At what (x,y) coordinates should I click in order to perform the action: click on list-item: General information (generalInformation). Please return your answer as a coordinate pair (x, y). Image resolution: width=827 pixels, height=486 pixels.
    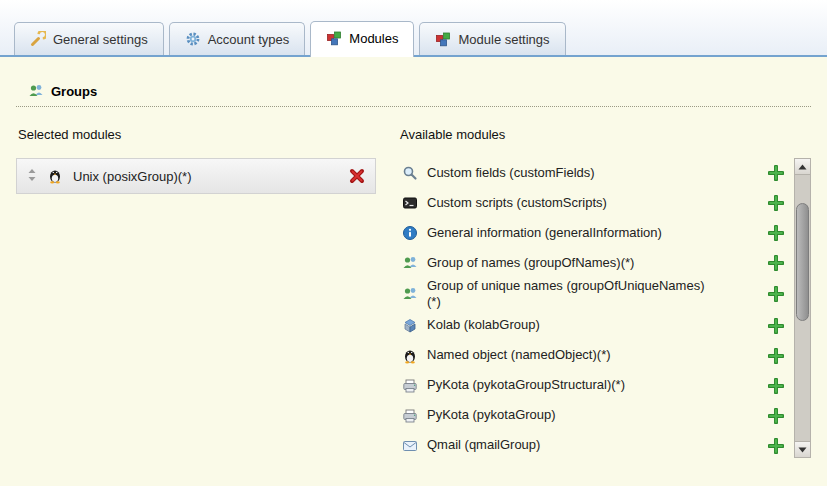
    Looking at the image, I should click on (596, 233).